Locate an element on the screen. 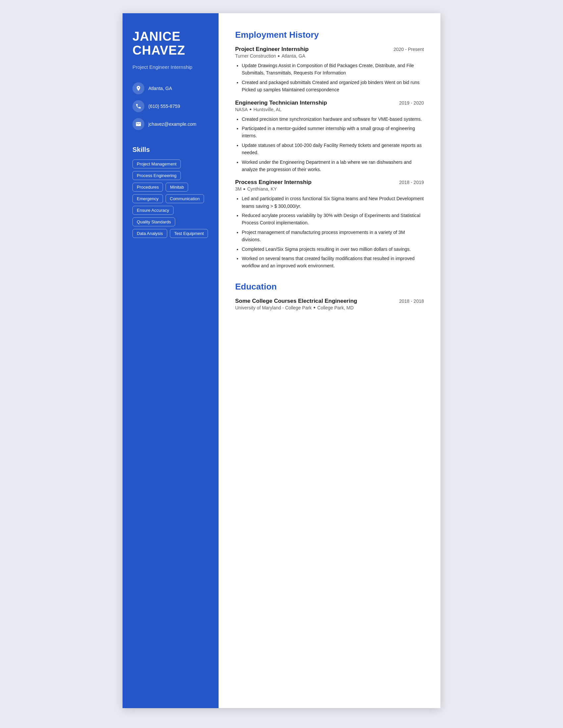 The image size is (563, 728). job-entry: Process Engineer Internship2018 - 20193M… is located at coordinates (330, 224).